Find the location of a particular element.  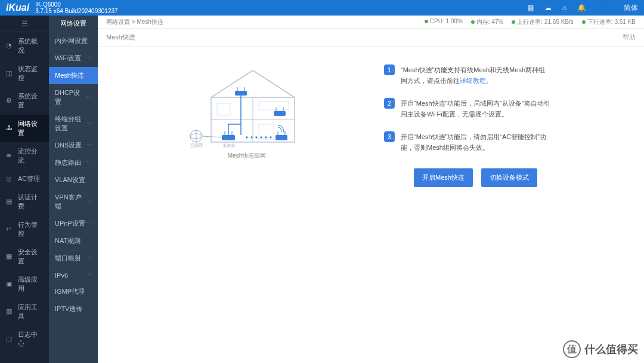

sidebar-item-label: 行为管控 is located at coordinates (30, 229).